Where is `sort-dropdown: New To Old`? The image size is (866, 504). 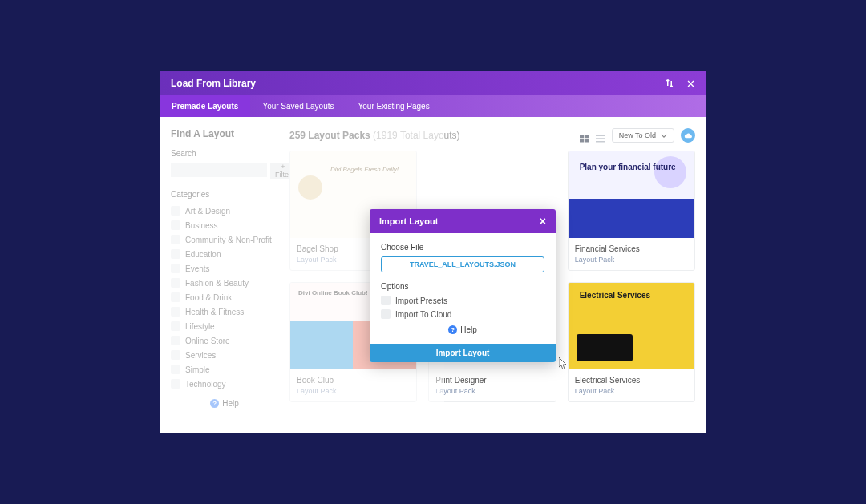 sort-dropdown: New To Old is located at coordinates (643, 135).